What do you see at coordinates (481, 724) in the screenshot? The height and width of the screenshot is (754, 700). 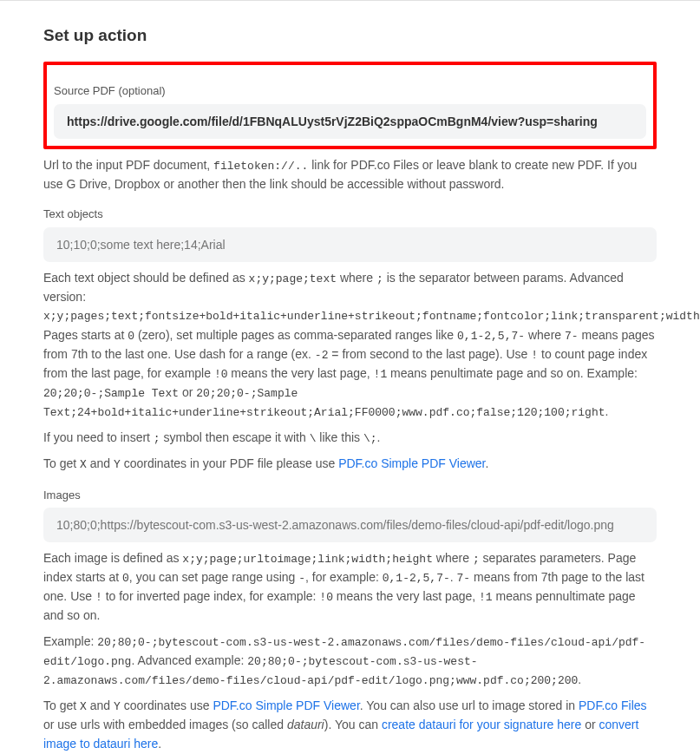 I see `create-datauri-link: create datauri for your signature here` at bounding box center [481, 724].